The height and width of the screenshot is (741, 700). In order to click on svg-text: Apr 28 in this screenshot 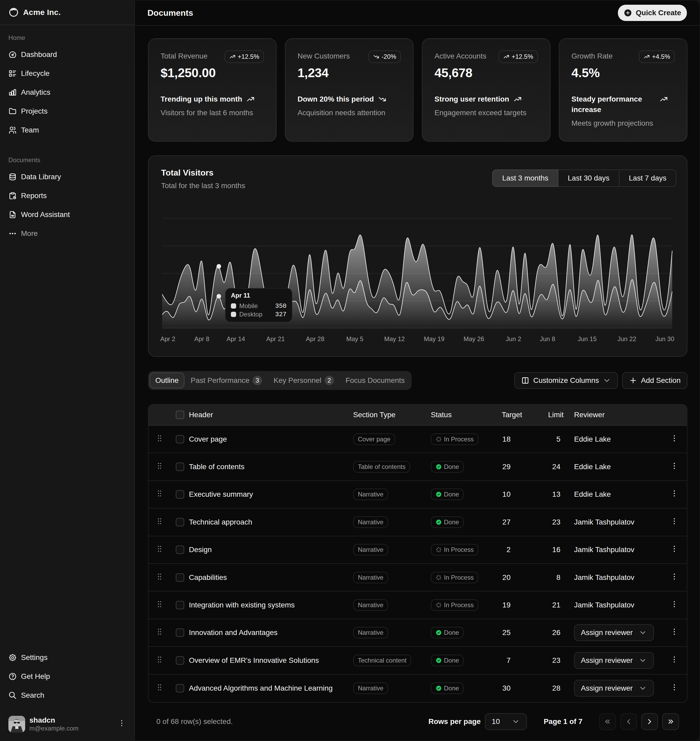, I will do `click(315, 339)`.